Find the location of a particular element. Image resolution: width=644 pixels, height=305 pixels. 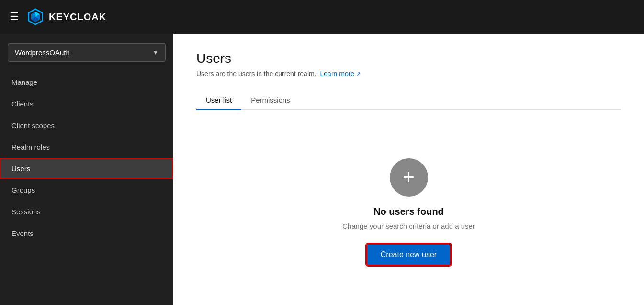

plus-symbol: + is located at coordinates (409, 177).